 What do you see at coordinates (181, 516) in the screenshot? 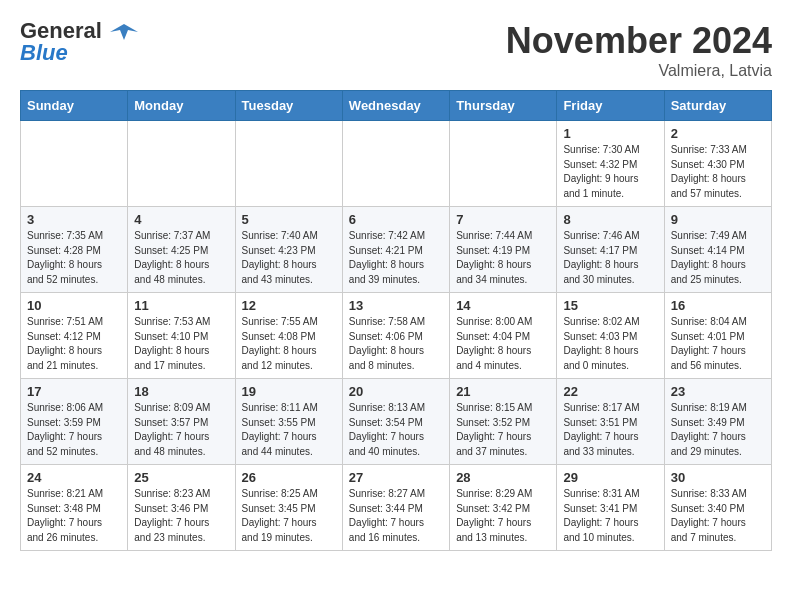
I see `day-info: Sunrise: 8:23 AM Sunset: 3:46 PM Dayligh…` at bounding box center [181, 516].